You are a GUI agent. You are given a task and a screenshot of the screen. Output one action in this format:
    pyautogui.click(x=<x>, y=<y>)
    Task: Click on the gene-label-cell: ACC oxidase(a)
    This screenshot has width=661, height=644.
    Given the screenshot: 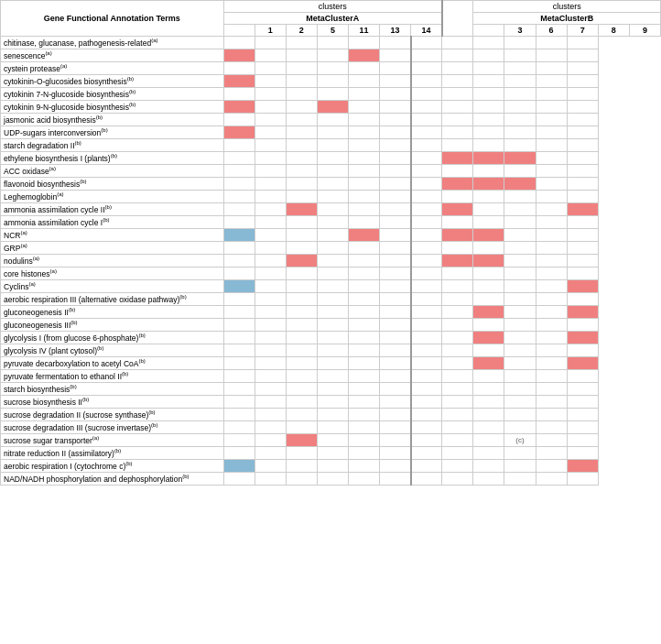 What is the action you would take?
    pyautogui.click(x=113, y=171)
    